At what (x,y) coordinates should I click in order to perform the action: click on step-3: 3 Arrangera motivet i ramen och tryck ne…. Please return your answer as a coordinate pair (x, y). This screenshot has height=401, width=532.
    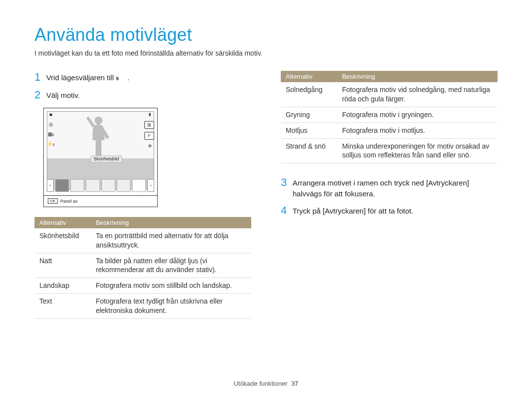
    Looking at the image, I should click on (389, 188).